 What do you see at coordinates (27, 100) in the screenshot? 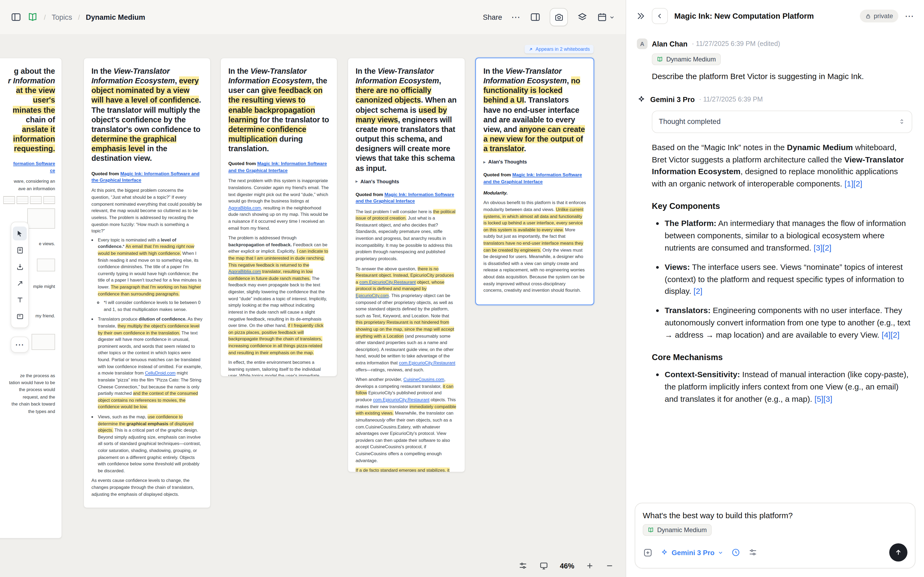
I see `title-line: user's` at bounding box center [27, 100].